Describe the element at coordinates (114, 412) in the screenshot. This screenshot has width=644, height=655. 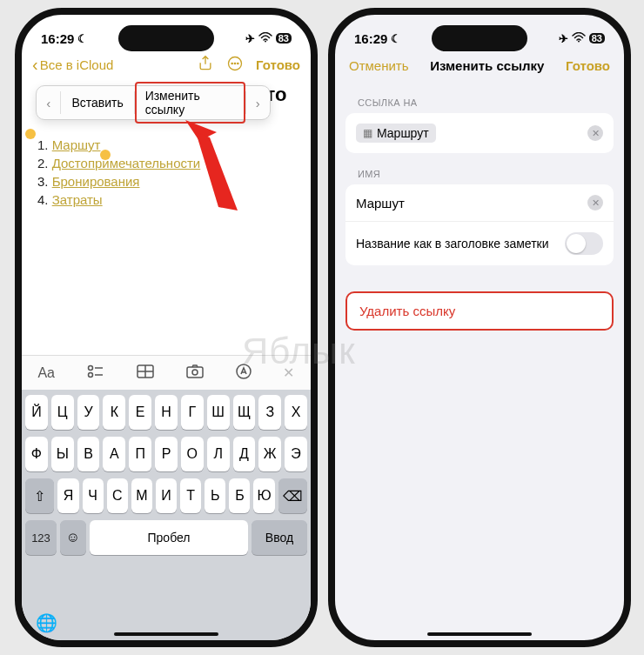
I see `key-К: К` at that location.